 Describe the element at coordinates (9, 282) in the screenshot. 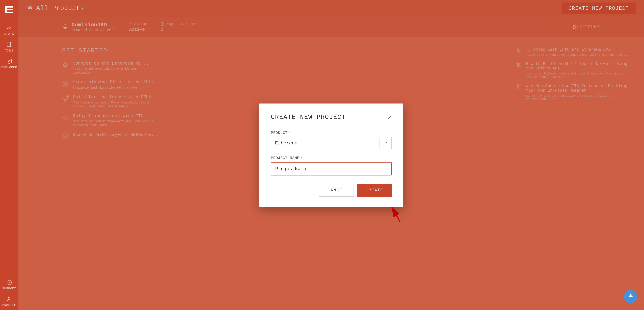

I see `support-icon` at that location.